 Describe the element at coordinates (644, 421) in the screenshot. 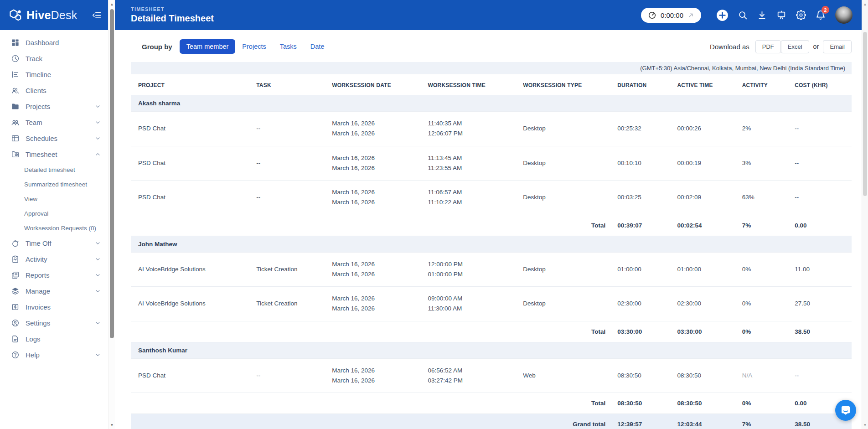

I see `grand-total-duration: 12:39:57` at that location.